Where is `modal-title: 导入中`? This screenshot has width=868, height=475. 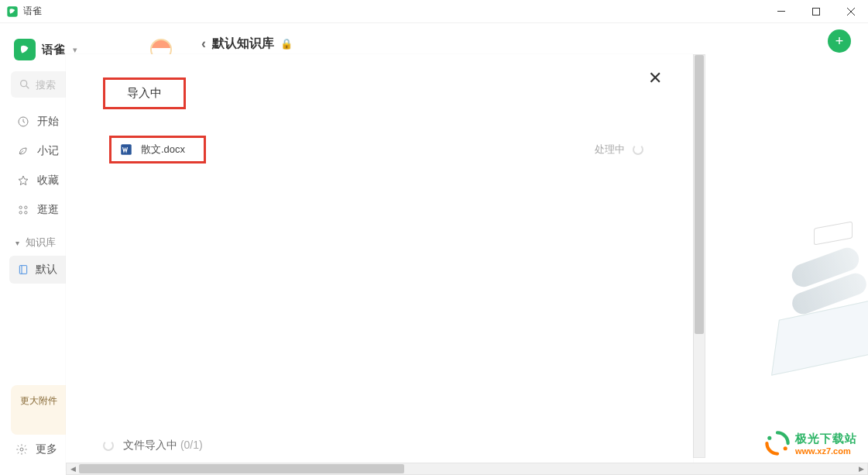 modal-title: 导入中 is located at coordinates (144, 93).